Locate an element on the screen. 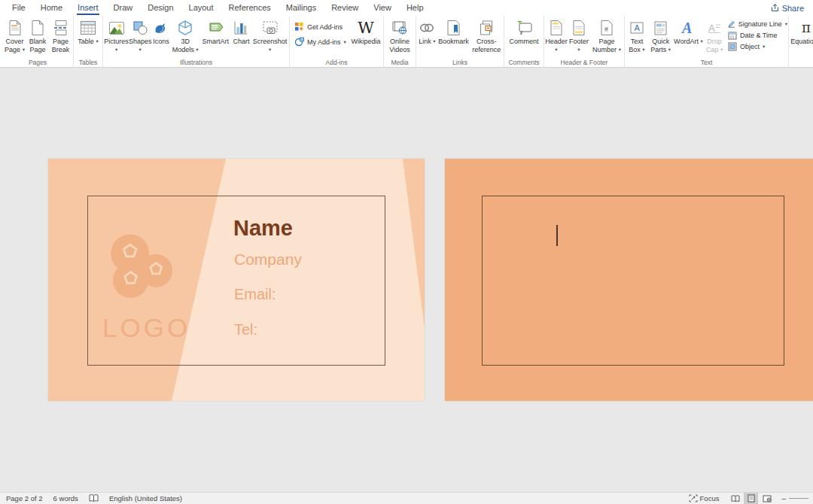  web-layout-icon is located at coordinates (767, 499).